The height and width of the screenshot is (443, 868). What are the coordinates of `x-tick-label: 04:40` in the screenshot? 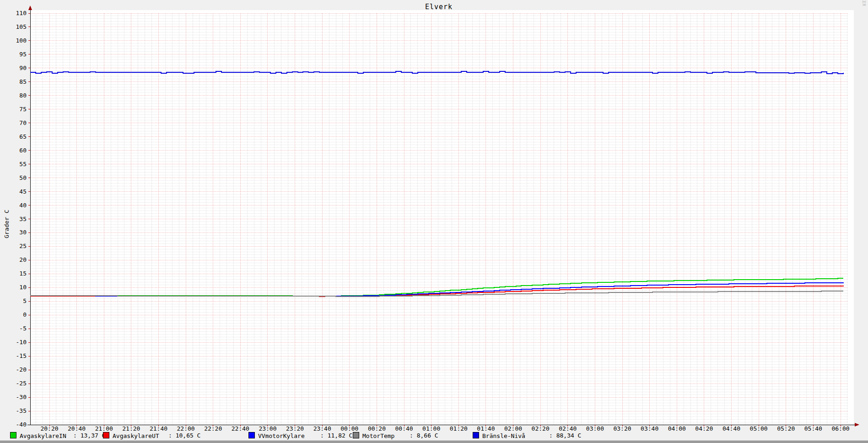 It's located at (731, 428).